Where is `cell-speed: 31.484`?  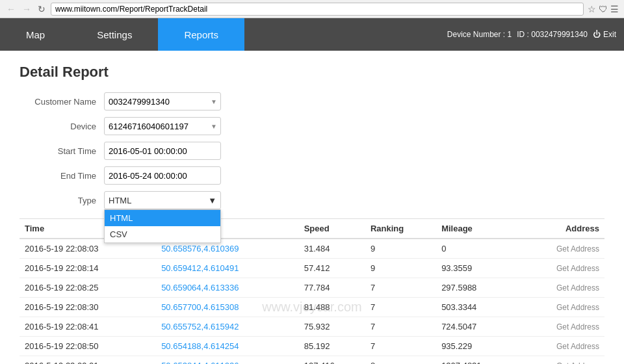
cell-speed: 31.484 is located at coordinates (332, 248).